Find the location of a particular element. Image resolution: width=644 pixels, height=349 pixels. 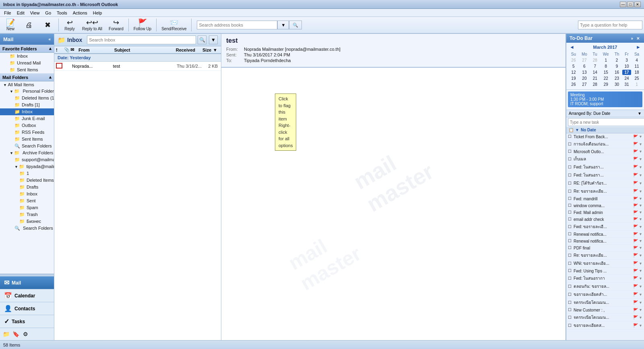

col-size-header: Size is located at coordinates (205, 50).